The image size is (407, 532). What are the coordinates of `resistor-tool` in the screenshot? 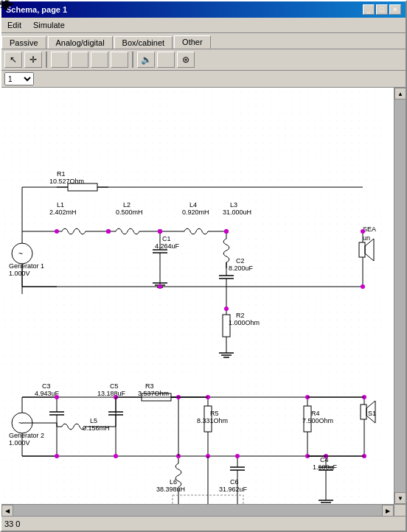 It's located at (60, 60).